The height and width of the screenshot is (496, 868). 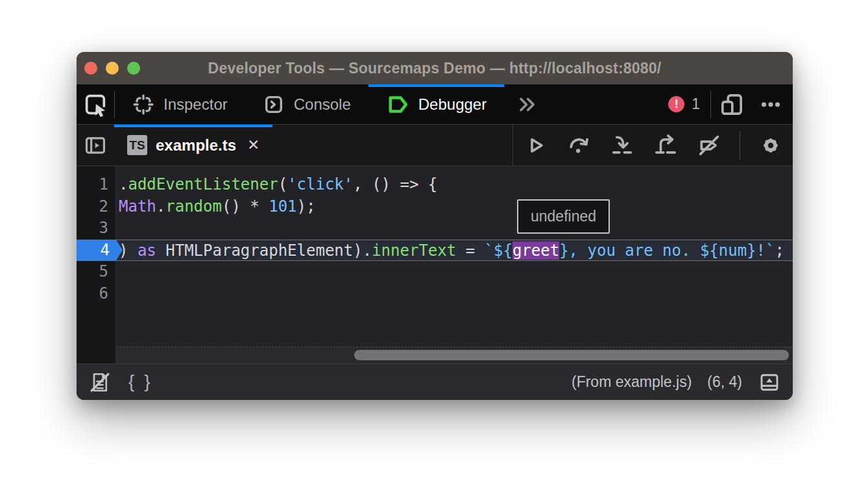 I want to click on step-in-button, so click(x=622, y=145).